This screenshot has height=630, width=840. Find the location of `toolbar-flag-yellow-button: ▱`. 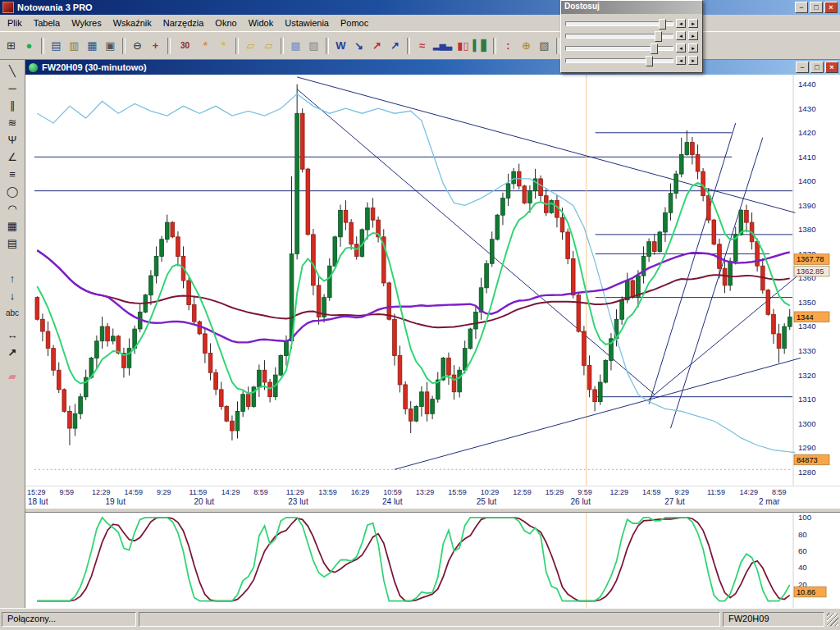

toolbar-flag-yellow-button: ▱ is located at coordinates (251, 46).